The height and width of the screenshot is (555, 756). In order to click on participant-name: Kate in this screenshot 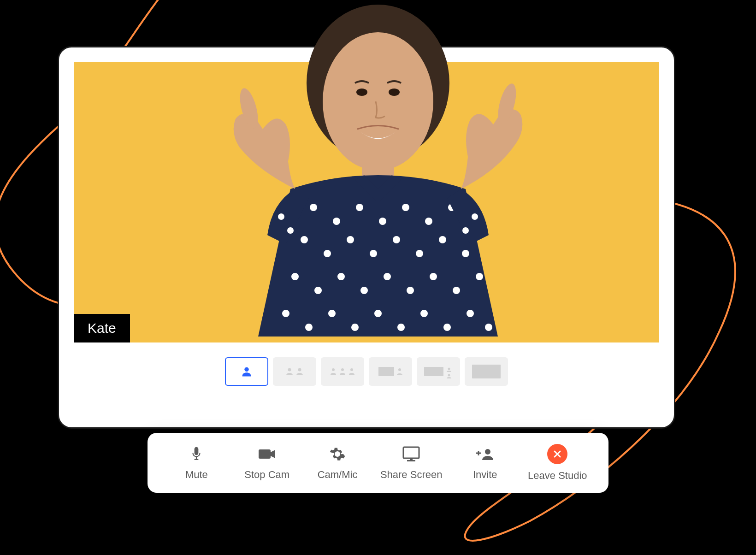, I will do `click(102, 328)`.